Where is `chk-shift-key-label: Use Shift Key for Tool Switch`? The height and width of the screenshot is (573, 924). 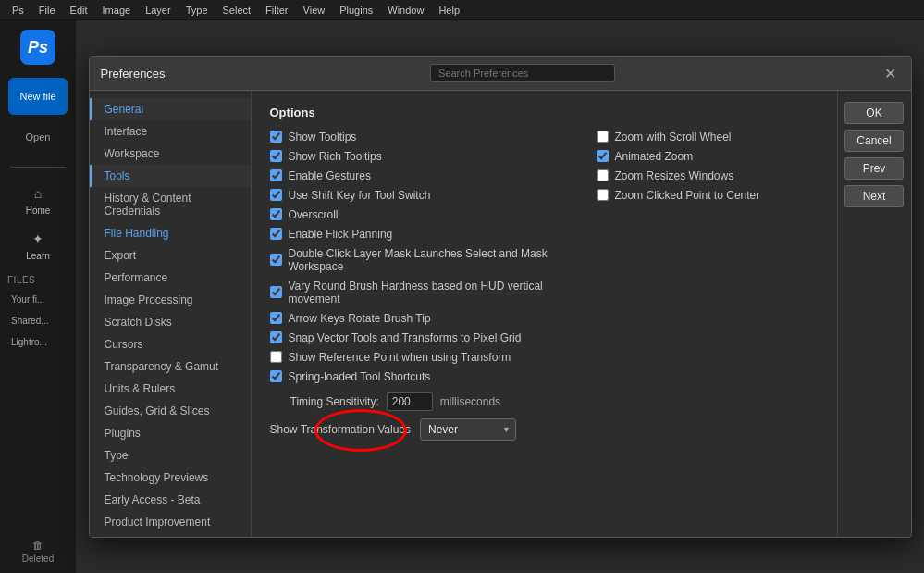 chk-shift-key-label: Use Shift Key for Tool Switch is located at coordinates (360, 195).